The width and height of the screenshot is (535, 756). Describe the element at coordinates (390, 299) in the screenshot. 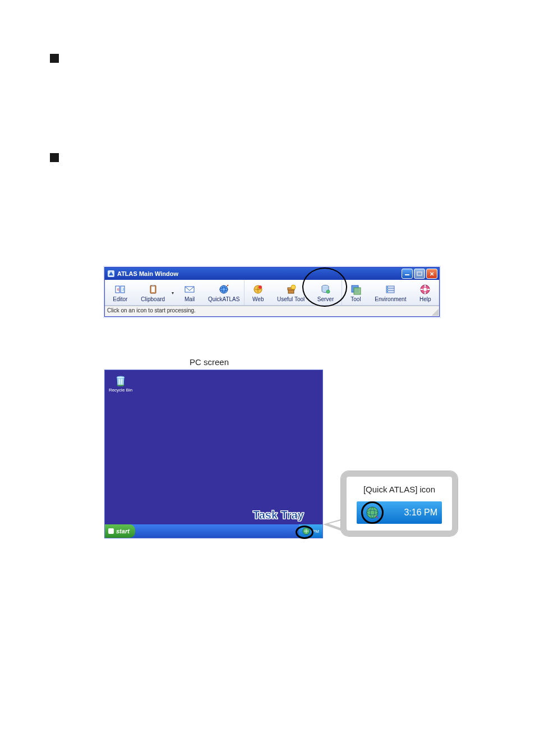

I see `toolbar-label: Environment` at that location.